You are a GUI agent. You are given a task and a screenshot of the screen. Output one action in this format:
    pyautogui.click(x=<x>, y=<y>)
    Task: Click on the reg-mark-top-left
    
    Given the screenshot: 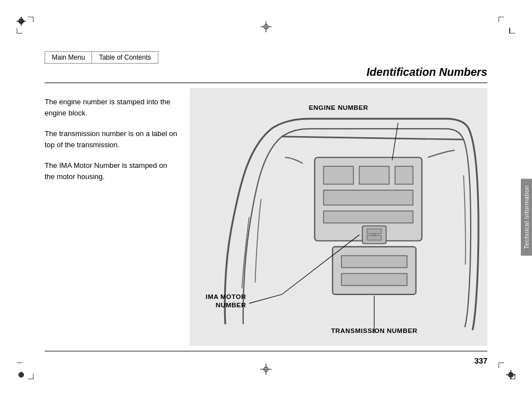 What is the action you would take?
    pyautogui.click(x=25, y=25)
    